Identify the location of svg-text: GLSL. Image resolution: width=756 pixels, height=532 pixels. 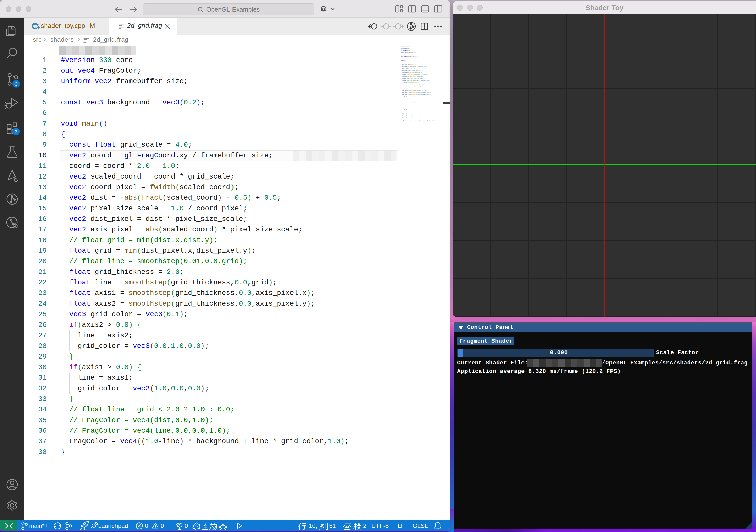
(420, 526).